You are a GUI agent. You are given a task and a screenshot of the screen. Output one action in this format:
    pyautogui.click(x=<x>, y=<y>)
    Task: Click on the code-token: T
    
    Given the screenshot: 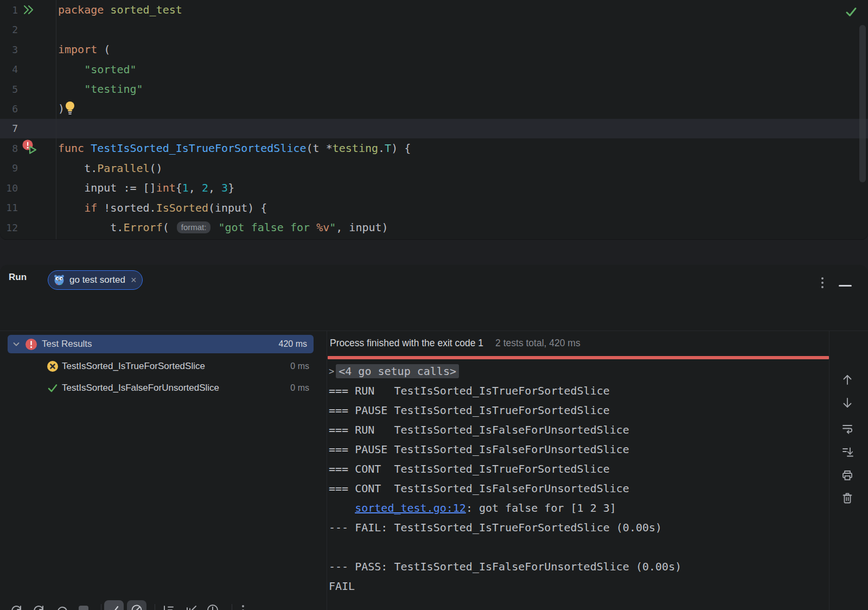 What is the action you would take?
    pyautogui.click(x=388, y=148)
    